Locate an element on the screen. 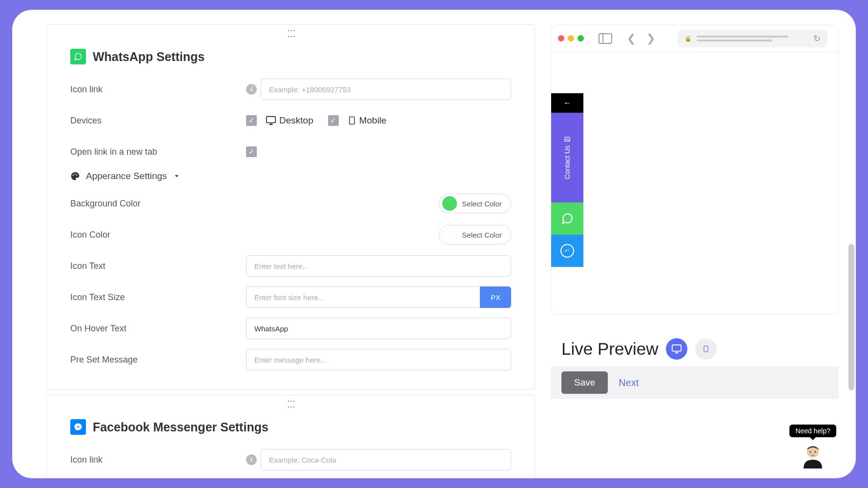 The image size is (868, 488). panel-title: Facebook Messenger Settings is located at coordinates (181, 427).